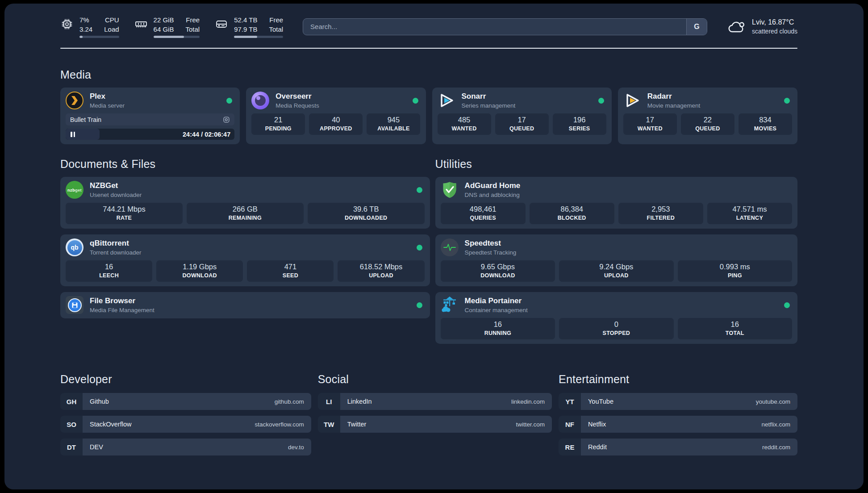 This screenshot has width=868, height=493. What do you see at coordinates (221, 24) in the screenshot?
I see `disk-icon` at bounding box center [221, 24].